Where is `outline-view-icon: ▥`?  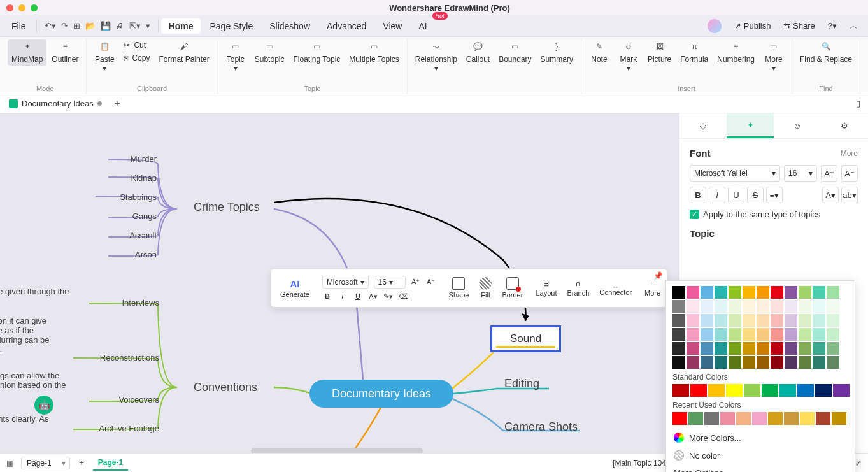 outline-view-icon: ▥ is located at coordinates (10, 463).